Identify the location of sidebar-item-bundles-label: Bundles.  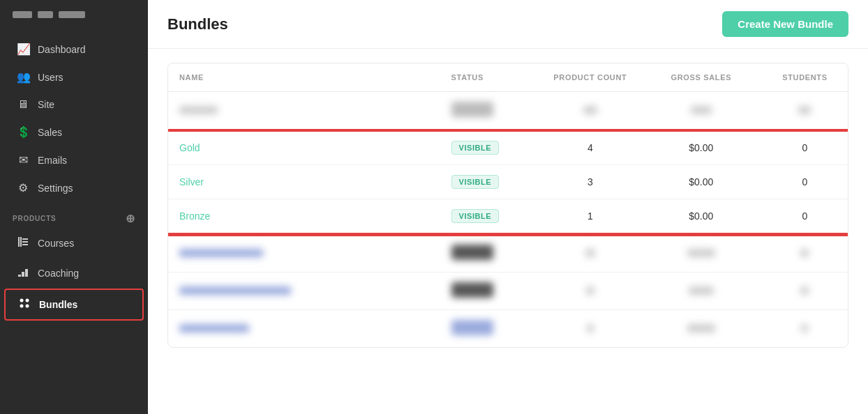
(59, 305).